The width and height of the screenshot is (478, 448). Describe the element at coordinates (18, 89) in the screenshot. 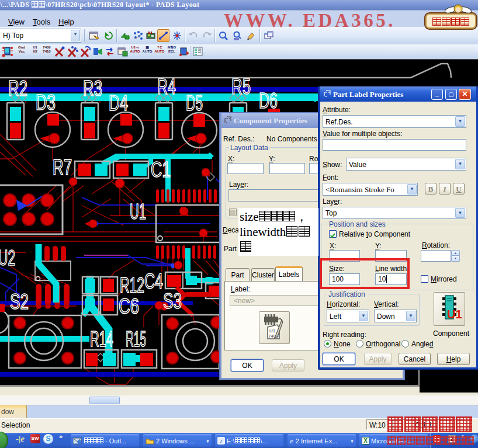

I see `svg-text: R2` at that location.